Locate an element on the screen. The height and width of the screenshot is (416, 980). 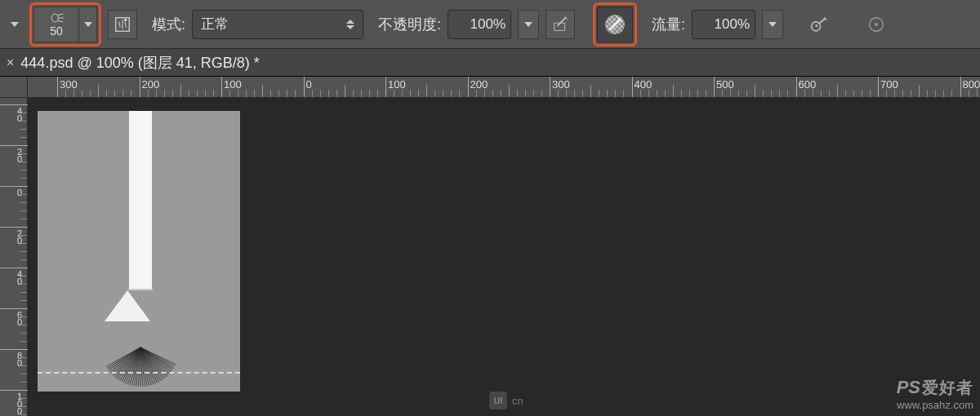
brush-illustration is located at coordinates (140, 237).